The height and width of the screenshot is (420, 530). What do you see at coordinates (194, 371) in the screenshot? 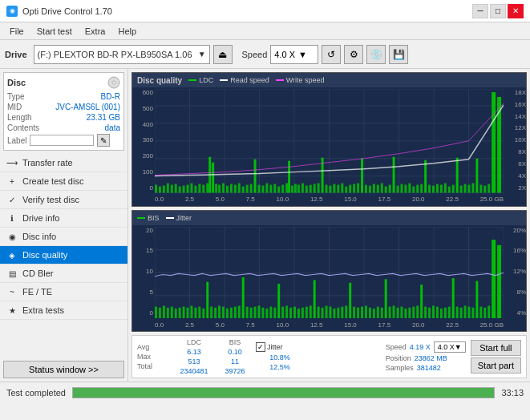
I see `ldc-total: 2340481` at bounding box center [194, 371].